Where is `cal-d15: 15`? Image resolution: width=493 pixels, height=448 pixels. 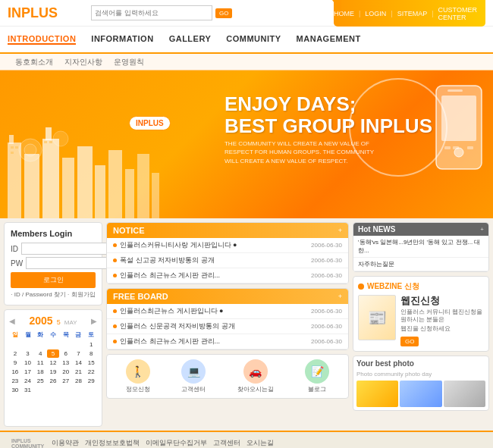 cal-d15: 15 is located at coordinates (91, 362).